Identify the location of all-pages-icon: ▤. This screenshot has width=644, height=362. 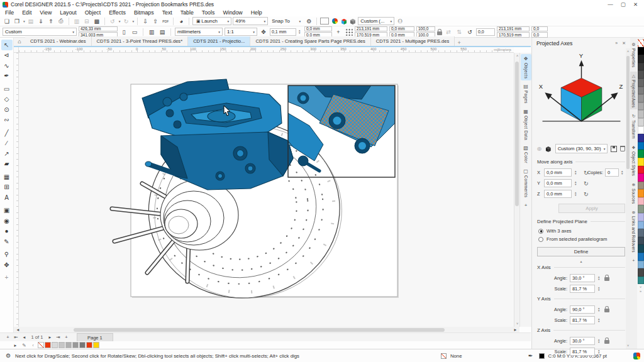
(162, 31).